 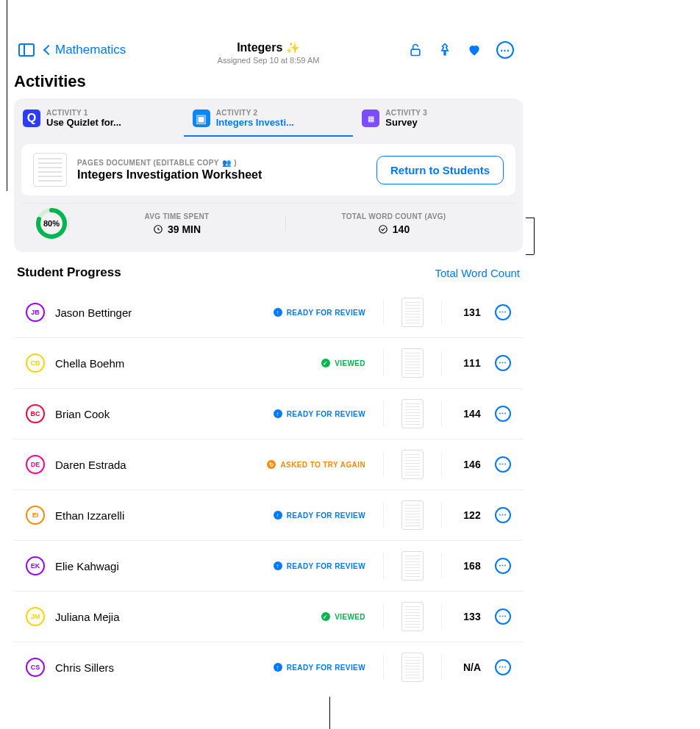 I want to click on back-button: Mathematics, so click(x=85, y=50).